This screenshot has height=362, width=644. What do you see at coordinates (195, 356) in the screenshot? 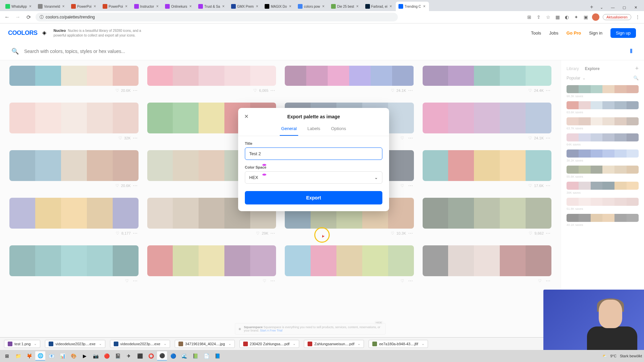
I see `taskbar-excel-icon: 📗` at bounding box center [195, 356].